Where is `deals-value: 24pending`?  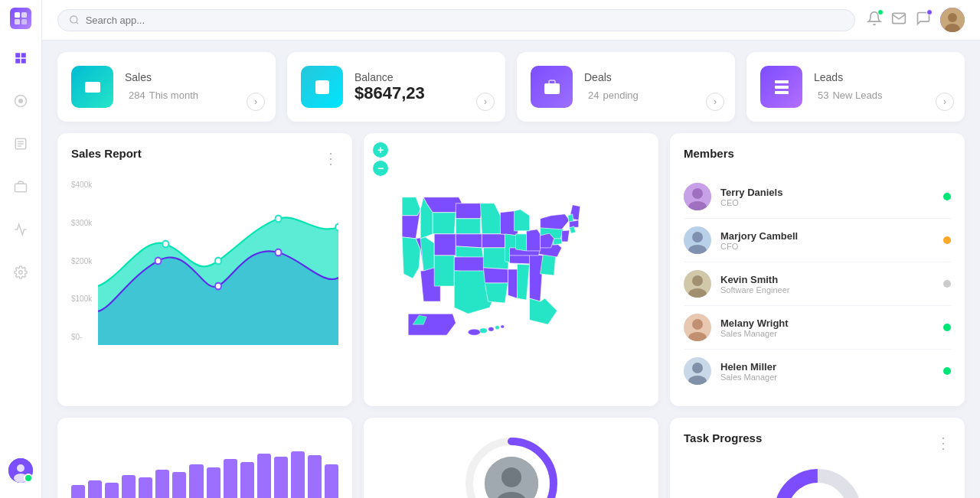 deals-value: 24pending is located at coordinates (611, 93).